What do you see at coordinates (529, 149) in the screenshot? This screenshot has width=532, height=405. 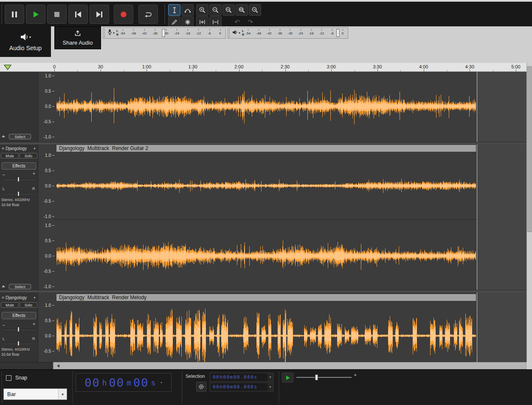 I see `vertical-scrollbar-thumb` at bounding box center [529, 149].